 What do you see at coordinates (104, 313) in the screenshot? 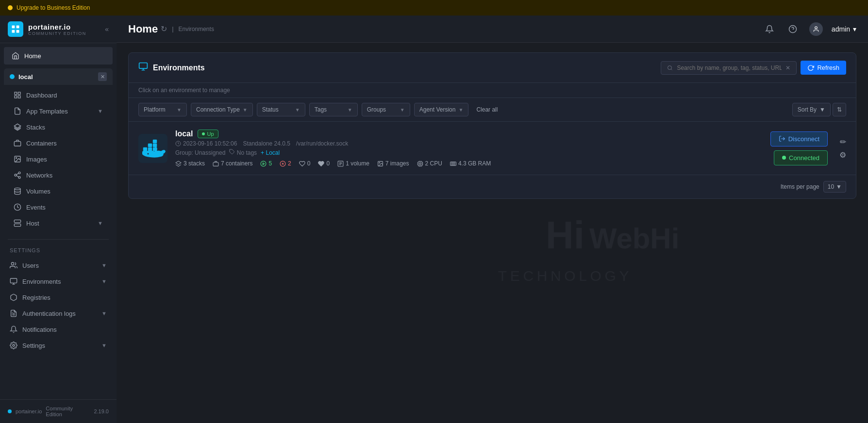
I see `auth-logs-chevron: ▼` at bounding box center [104, 313].